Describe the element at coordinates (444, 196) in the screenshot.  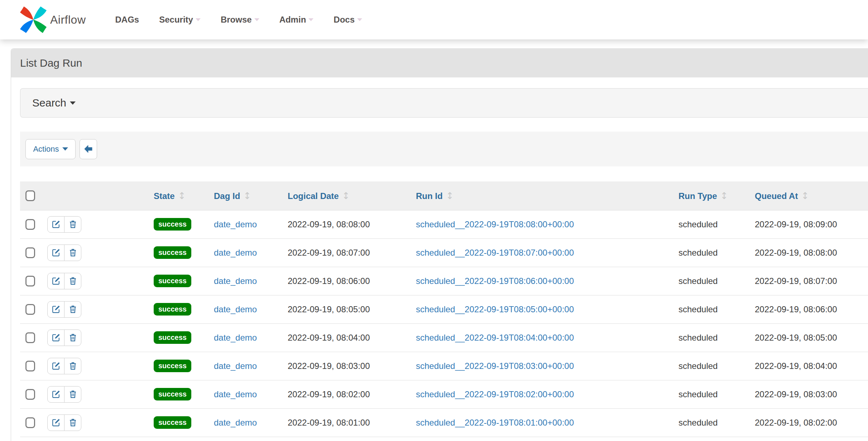
I see `table-header-row: State↕ Dag Id↕ Logical Date↕ Run Id↕ Run…` at that location.